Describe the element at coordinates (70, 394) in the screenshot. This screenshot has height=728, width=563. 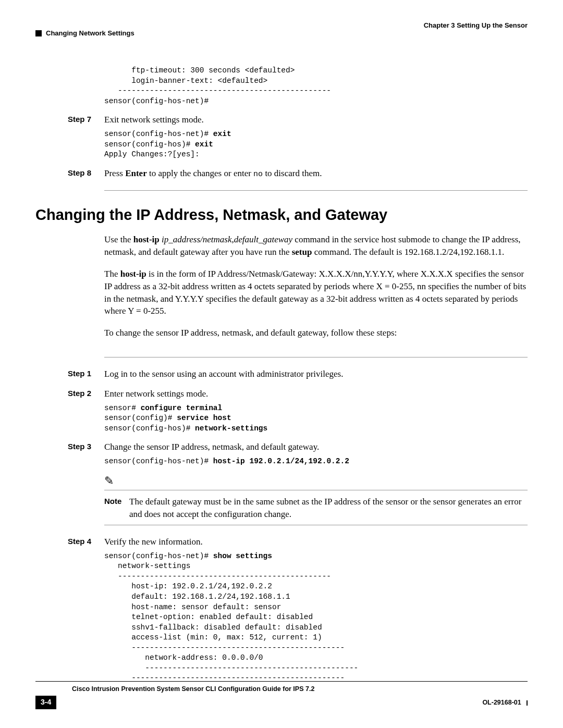
I see `step-label: Step 2` at that location.